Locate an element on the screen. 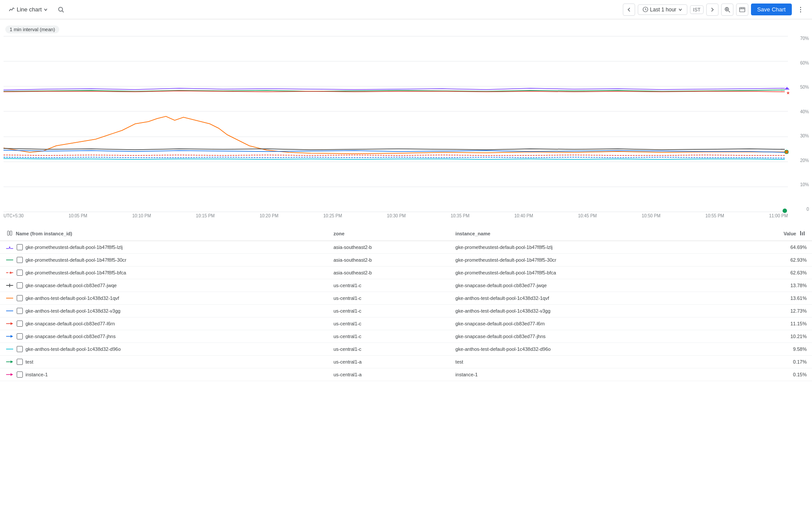 This screenshot has width=812, height=519. series-name: test is located at coordinates (29, 362).